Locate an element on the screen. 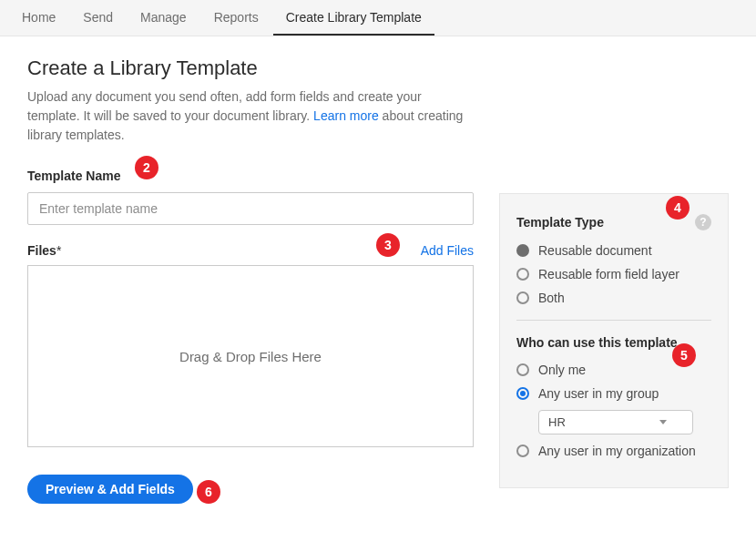 The image size is (756, 552). tab-send: Send is located at coordinates (98, 18).